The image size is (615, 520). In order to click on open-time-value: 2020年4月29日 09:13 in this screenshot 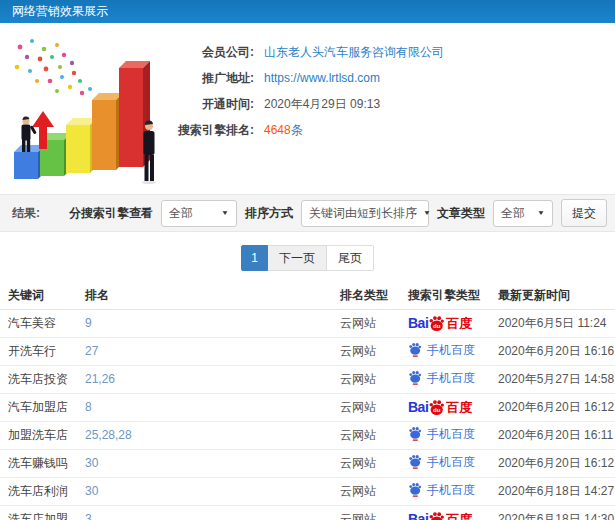, I will do `click(322, 104)`.